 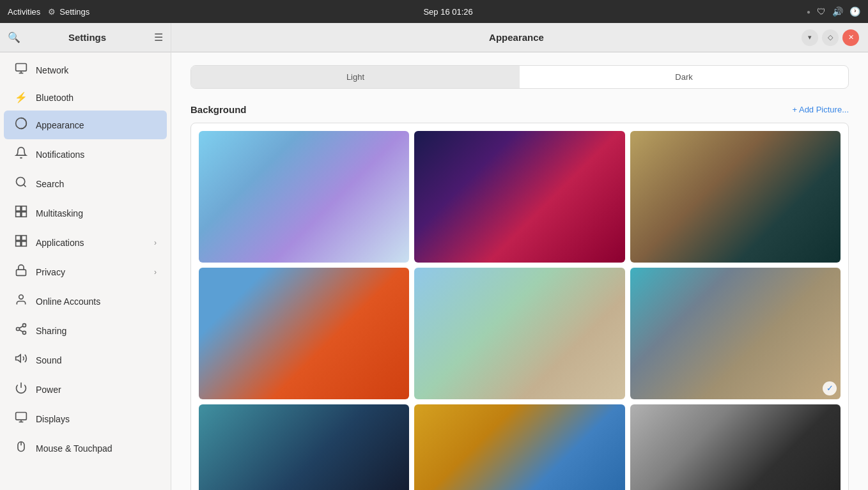 What do you see at coordinates (86, 419) in the screenshot?
I see `sidebar-item-displays: Displays` at bounding box center [86, 419].